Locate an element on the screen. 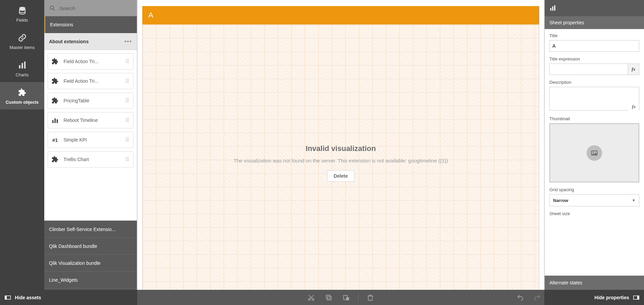 The height and width of the screenshot is (305, 644). title-label: Title is located at coordinates (594, 36).